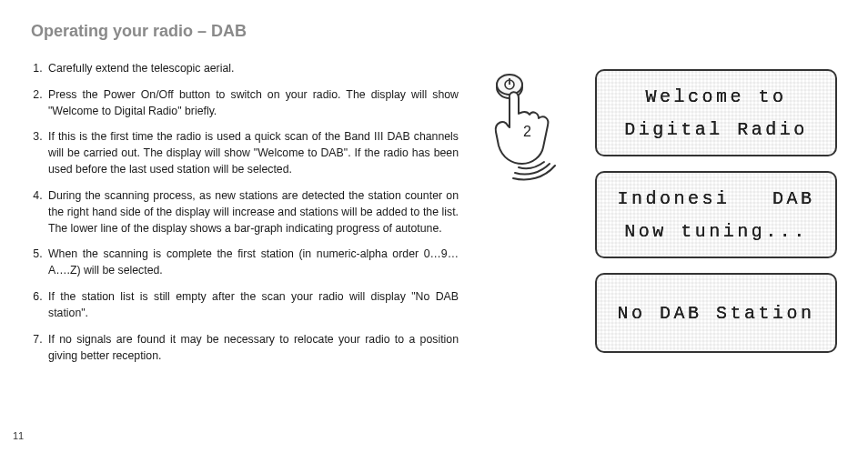  I want to click on press-button-illustration: 2, so click(528, 129).